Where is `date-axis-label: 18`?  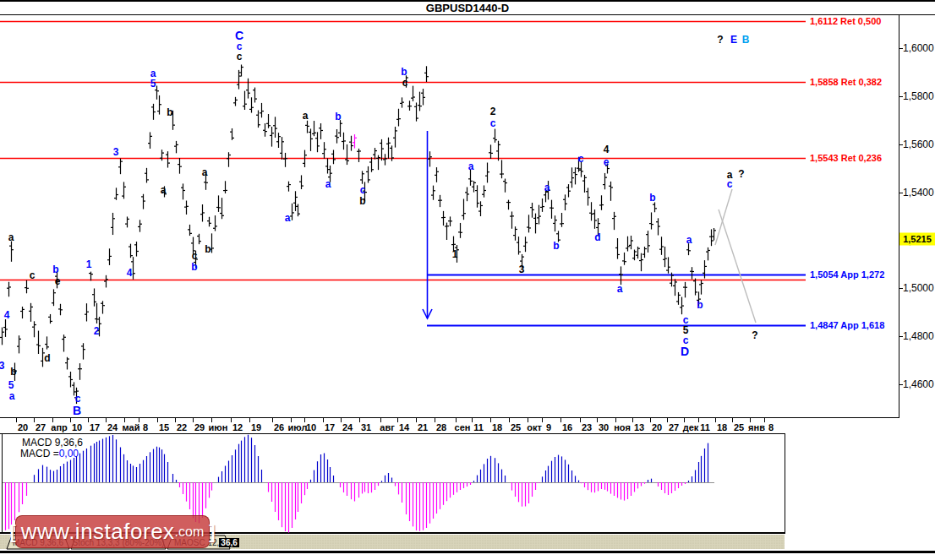 date-axis-label: 18 is located at coordinates (497, 427).